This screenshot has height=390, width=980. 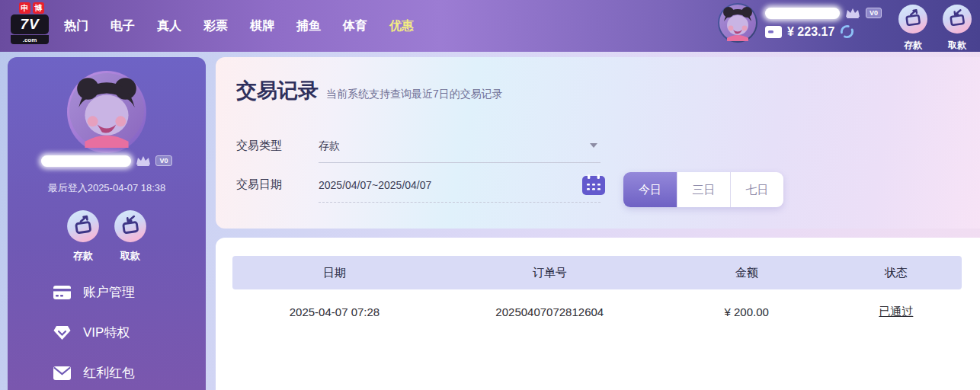 I want to click on wallet-icon, so click(x=773, y=32).